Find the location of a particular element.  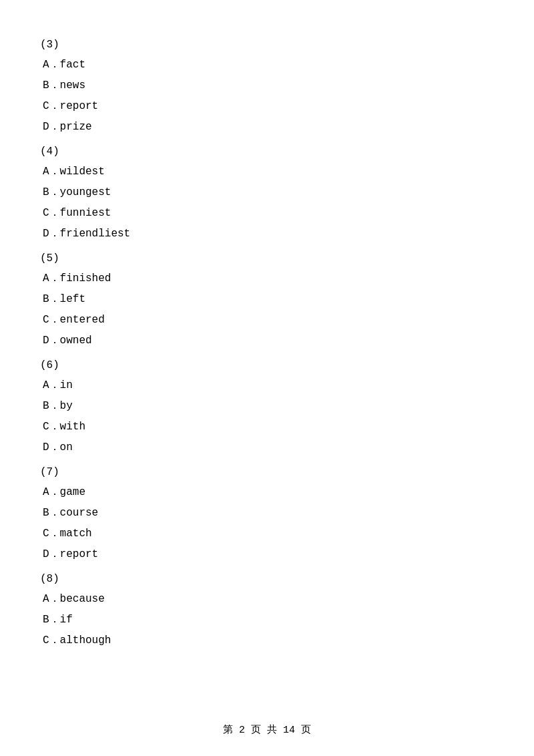

question-3-option-1: B．by is located at coordinates (267, 406).